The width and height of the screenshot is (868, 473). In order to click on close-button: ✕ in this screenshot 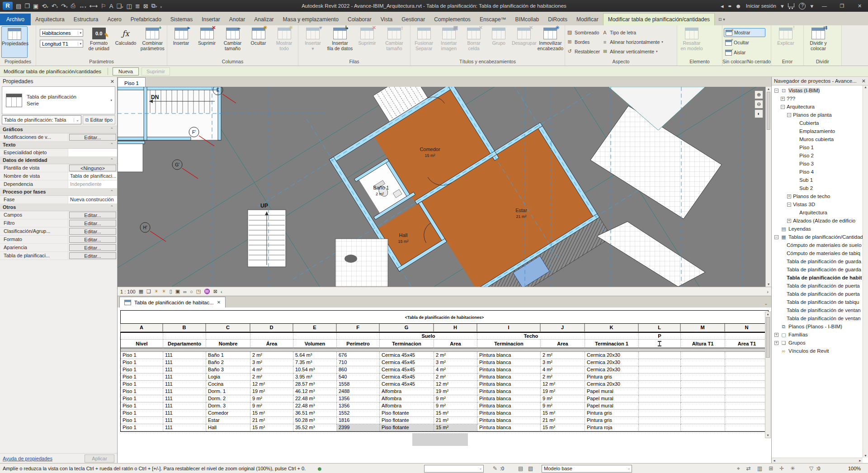, I will do `click(860, 6)`.